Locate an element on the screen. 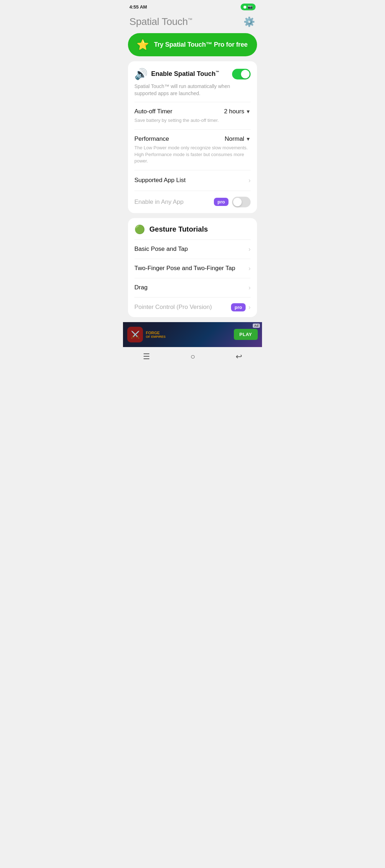 Image resolution: width=385 pixels, height=868 pixels. auto-off-dropdown-arrow: ▼ is located at coordinates (248, 112).